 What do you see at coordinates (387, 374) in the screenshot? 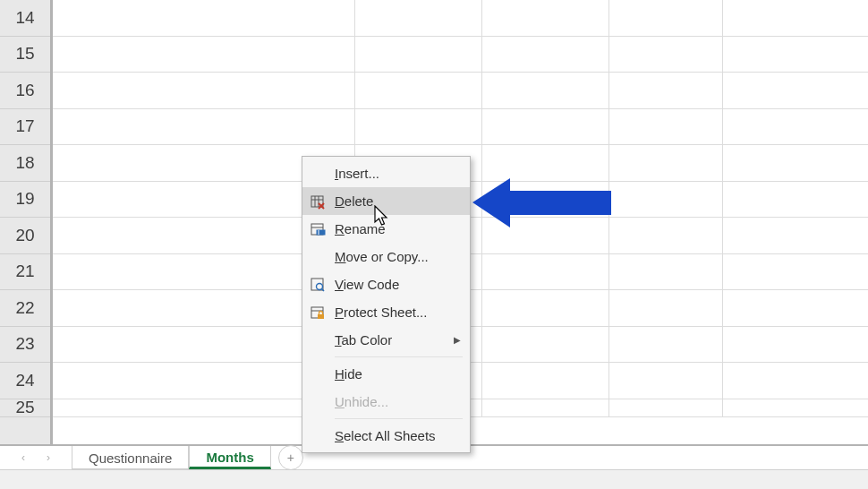
I see `menu-hide: Hide` at bounding box center [387, 374].